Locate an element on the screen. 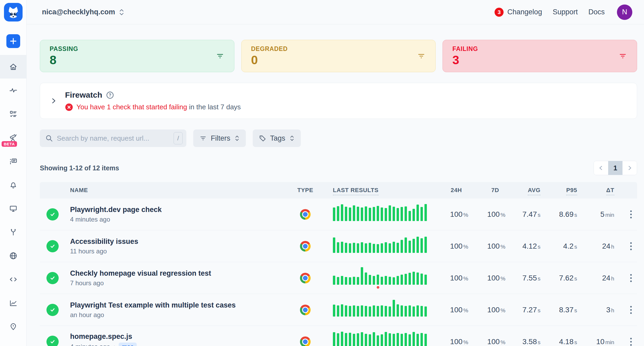 Image resolution: width=644 pixels, height=346 pixels. check-name: Playwright Test example with multiple te… is located at coordinates (179, 305).